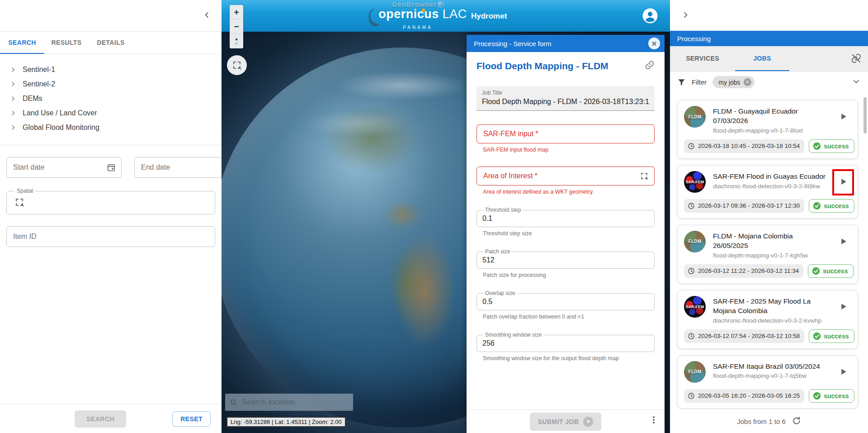 This screenshot has width=868, height=433. Describe the element at coordinates (116, 99) in the screenshot. I see `tree-item-dems: DEMs` at that location.